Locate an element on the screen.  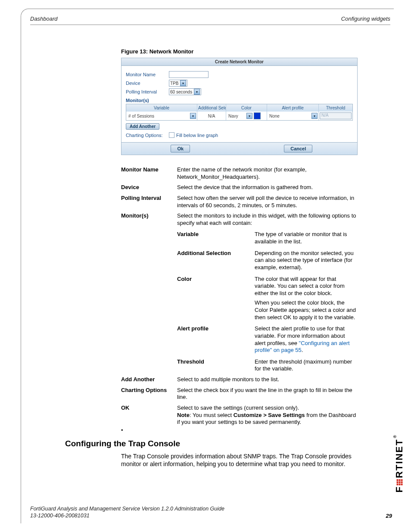
color-swatch is located at coordinates (257, 116).